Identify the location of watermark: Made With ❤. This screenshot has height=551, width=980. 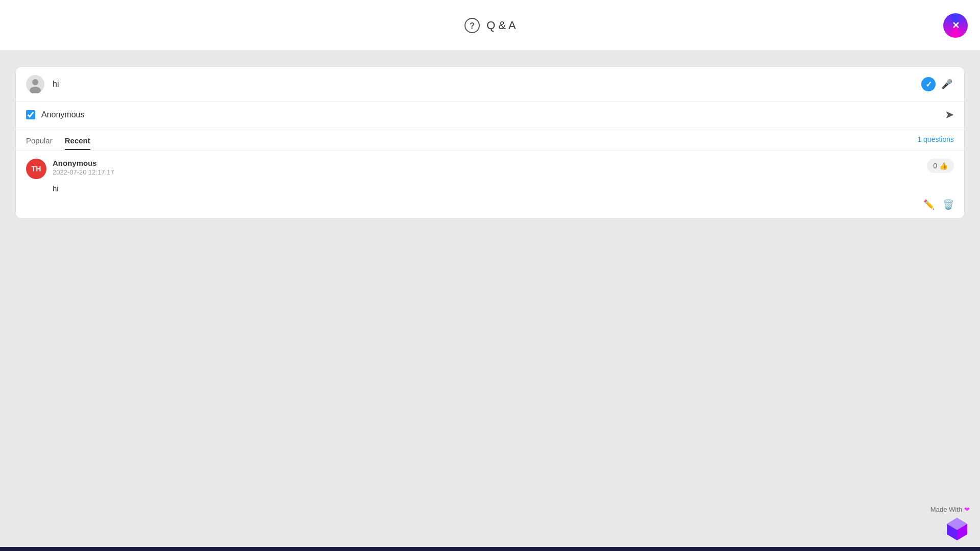
(950, 523).